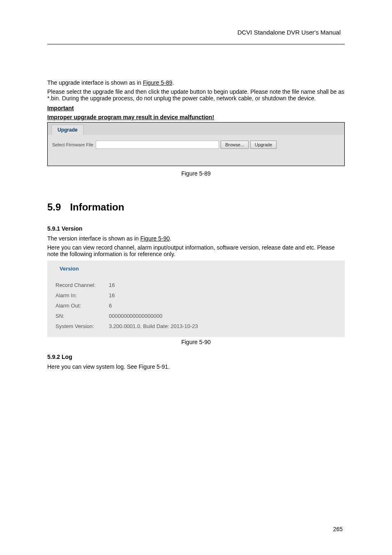  What do you see at coordinates (196, 306) in the screenshot?
I see `row-alarm-out: Alarm Out: 6` at bounding box center [196, 306].